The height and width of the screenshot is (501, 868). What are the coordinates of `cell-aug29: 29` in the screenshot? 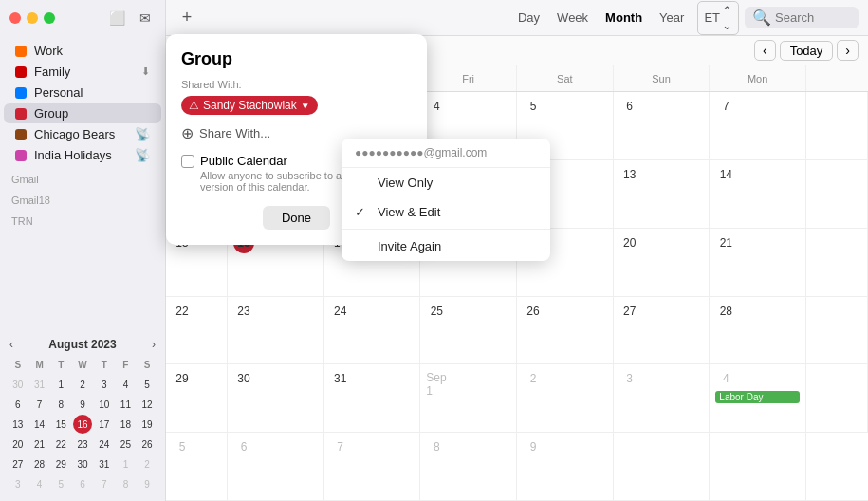 It's located at (197, 399).